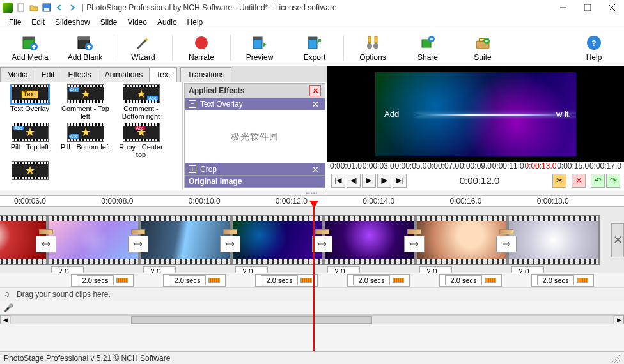 This screenshot has width=624, height=364. I want to click on tab-transitions: Transitions, so click(206, 74).